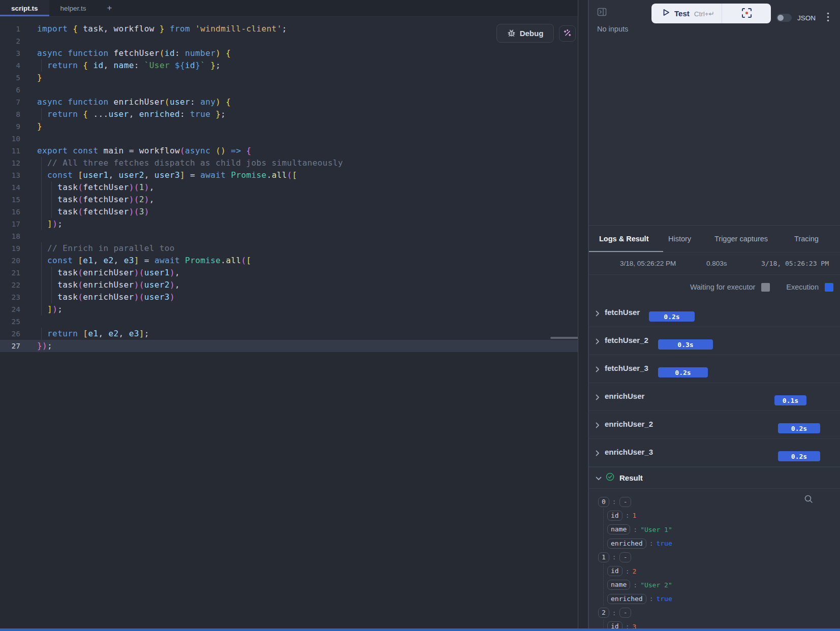  I want to click on result-field-row: id:1, so click(724, 515).